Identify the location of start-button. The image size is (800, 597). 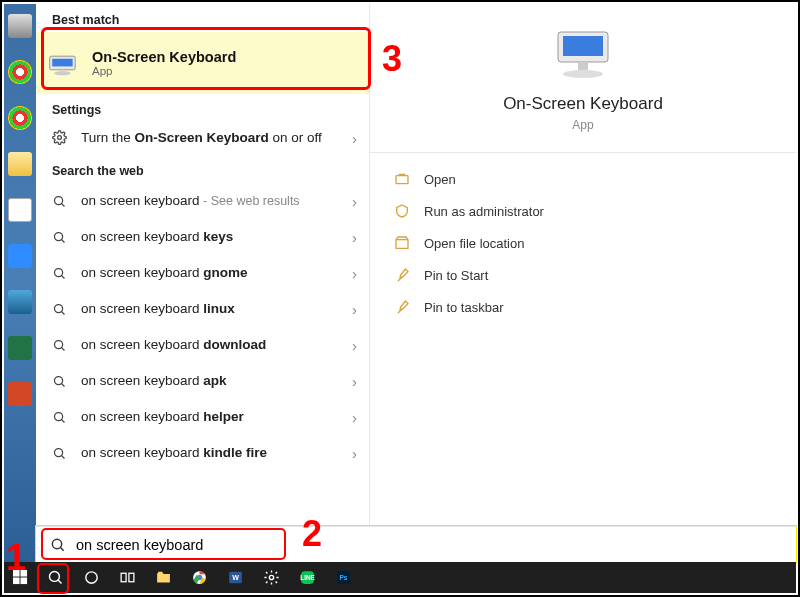
(20, 578).